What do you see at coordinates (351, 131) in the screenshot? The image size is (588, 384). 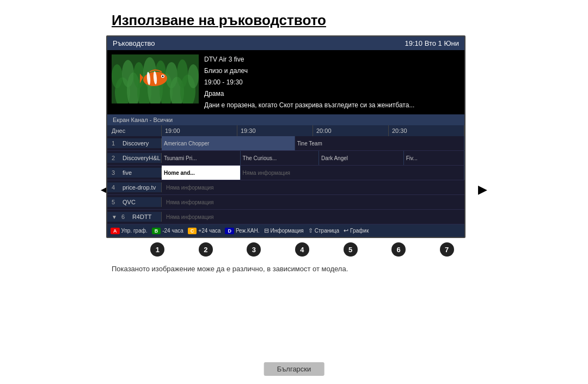 I see `time-slot-2000: 20:00` at bounding box center [351, 131].